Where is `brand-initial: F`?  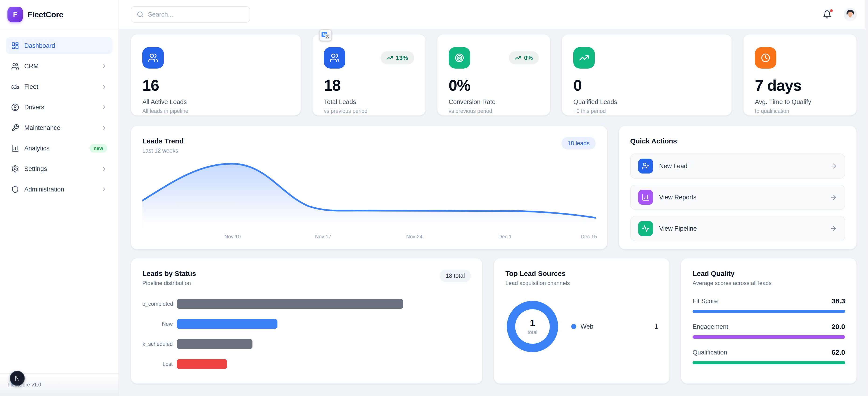 brand-initial: F is located at coordinates (15, 14).